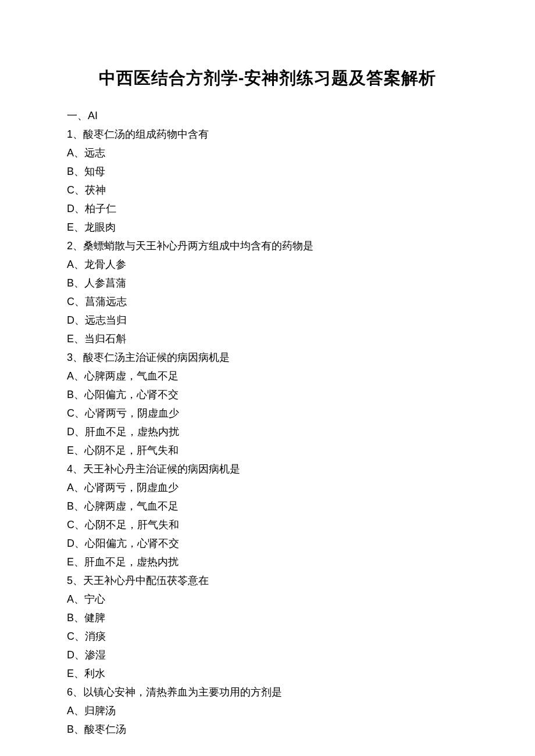 This screenshot has width=535, height=756. Describe the element at coordinates (268, 655) in the screenshot. I see `option: D、渗湿` at that location.